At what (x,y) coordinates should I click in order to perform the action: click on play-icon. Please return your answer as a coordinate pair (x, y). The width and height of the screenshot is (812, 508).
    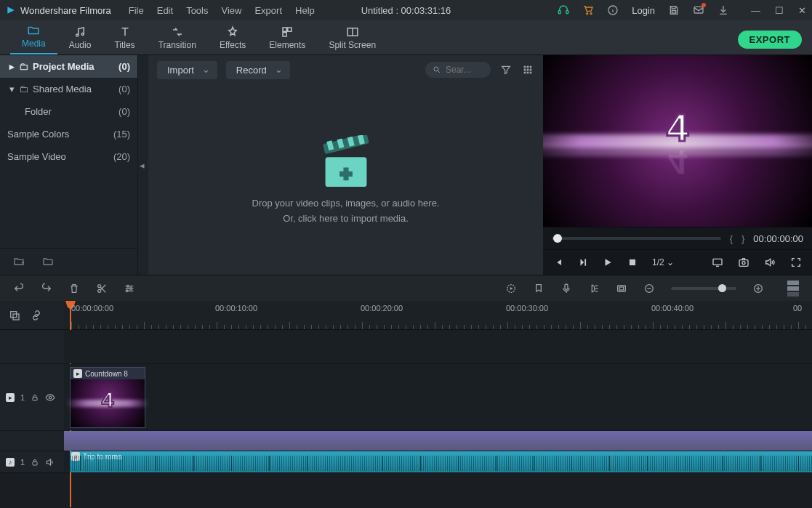
    Looking at the image, I should click on (608, 262).